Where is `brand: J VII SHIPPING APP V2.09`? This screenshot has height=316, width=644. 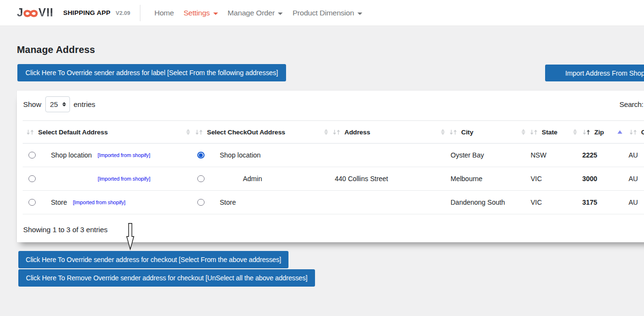 brand: J VII SHIPPING APP V2.09 is located at coordinates (79, 13).